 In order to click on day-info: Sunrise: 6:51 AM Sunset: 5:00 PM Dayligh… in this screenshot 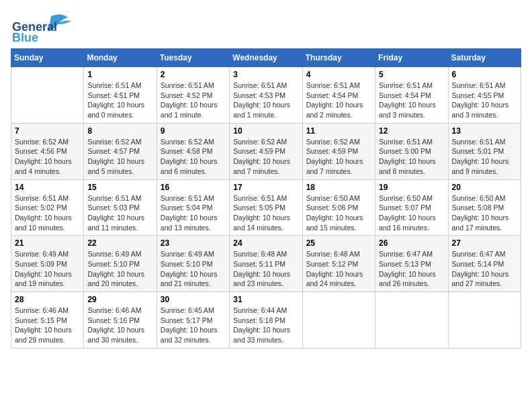, I will do `click(411, 157)`.